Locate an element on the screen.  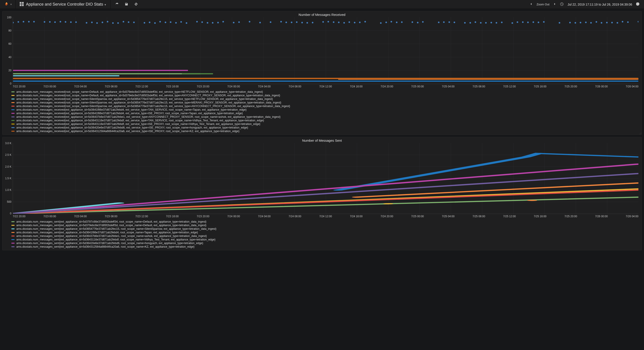
x-tick: 7/23 00:00 is located at coordinates (50, 86).